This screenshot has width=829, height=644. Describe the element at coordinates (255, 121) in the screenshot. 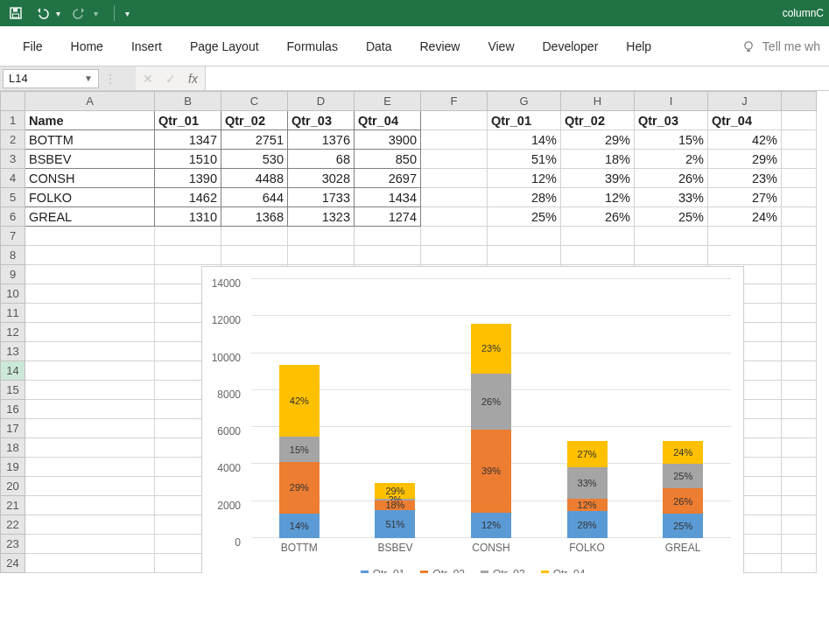

I see `cell: Qtr_02` at that location.